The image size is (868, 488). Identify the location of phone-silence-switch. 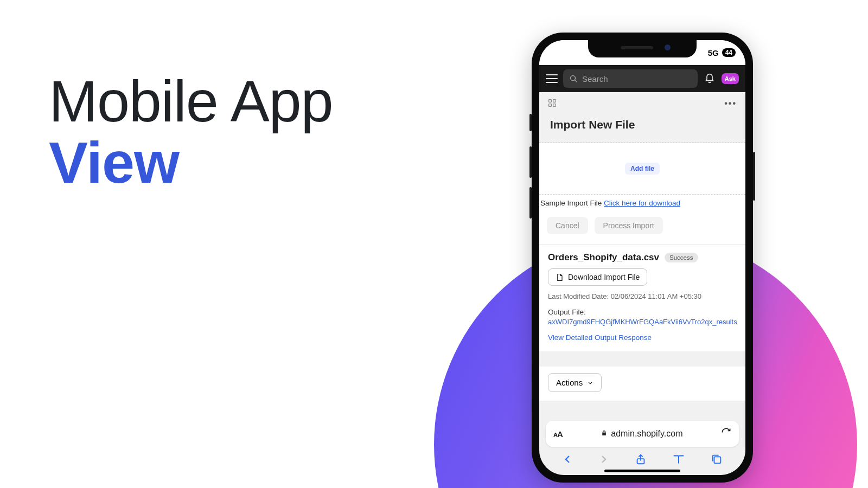
(531, 123).